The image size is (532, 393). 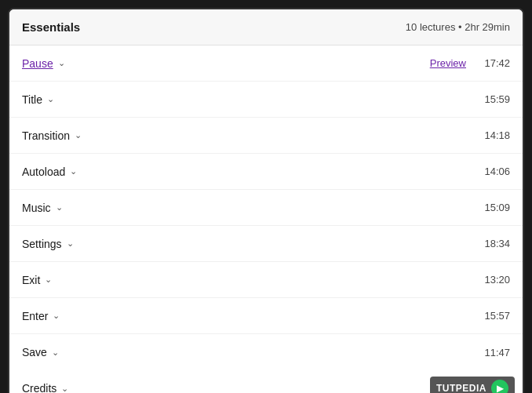 What do you see at coordinates (44, 172) in the screenshot?
I see `lecture-name-text: Autoload` at bounding box center [44, 172].